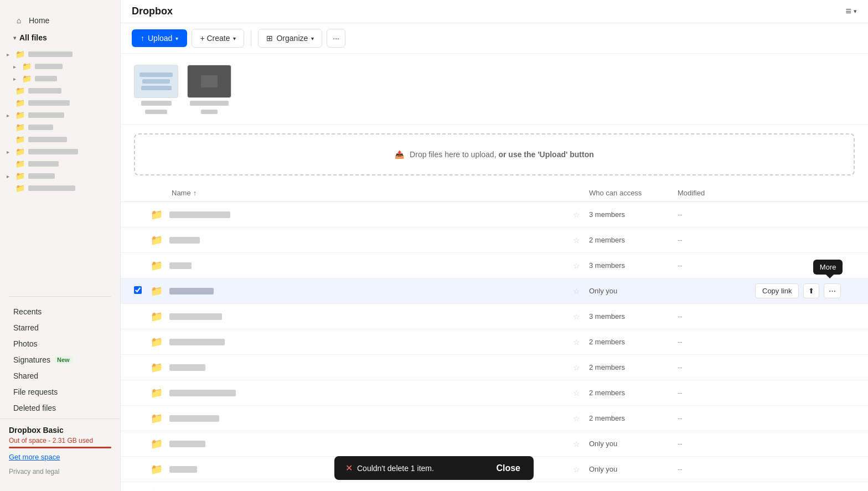 This screenshot has height=491, width=868. What do you see at coordinates (60, 430) in the screenshot?
I see `plan-label: Dropbox Basic` at bounding box center [60, 430].